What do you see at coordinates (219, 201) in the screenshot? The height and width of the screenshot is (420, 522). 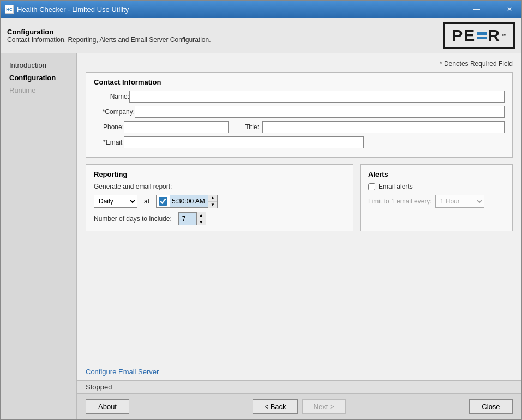 I see `frequency-row: Daily Weekly Monthly at 5:30:00 AM ▲` at bounding box center [219, 201].